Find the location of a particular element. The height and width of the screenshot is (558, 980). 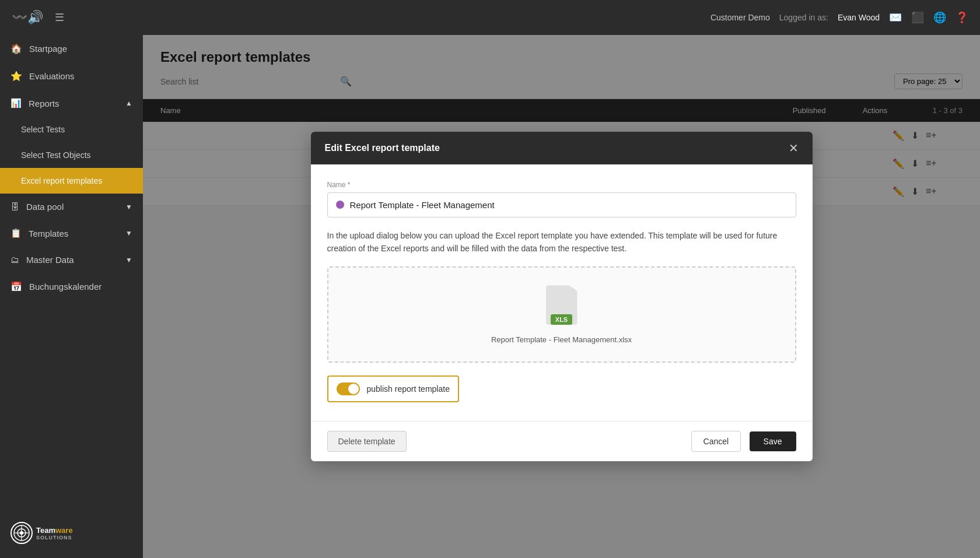

save-button: Save is located at coordinates (773, 441).